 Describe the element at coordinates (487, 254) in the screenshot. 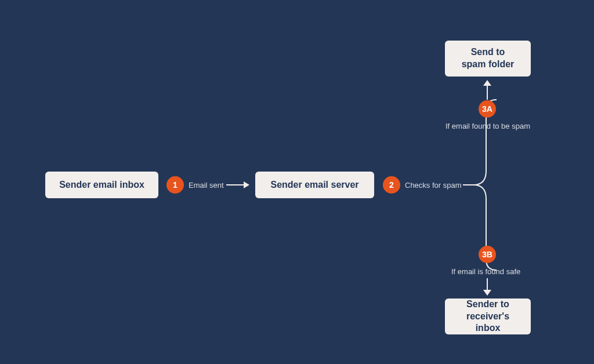

I see `step-badge-3b: 3B` at that location.